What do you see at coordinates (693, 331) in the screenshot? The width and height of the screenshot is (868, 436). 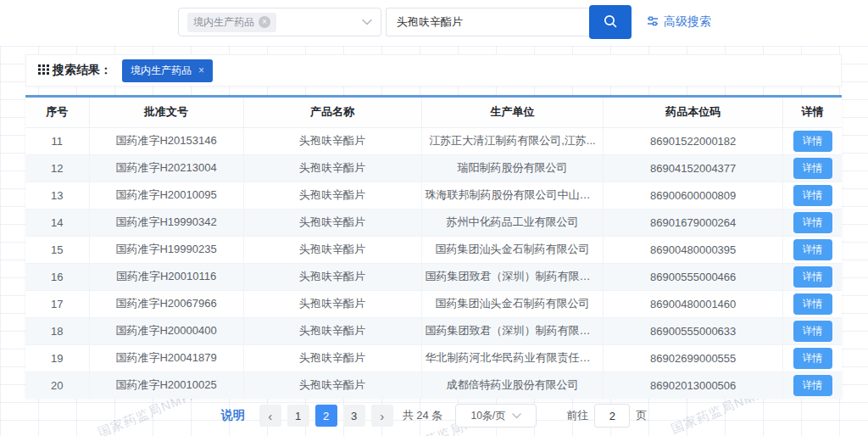 I see `cell-code: 86900555000633` at bounding box center [693, 331].